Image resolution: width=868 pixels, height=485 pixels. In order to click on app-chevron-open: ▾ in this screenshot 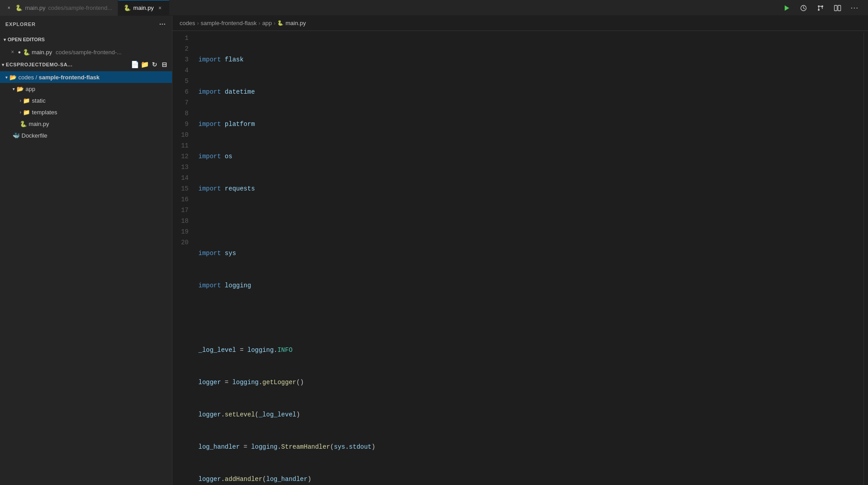, I will do `click(13, 89)`.